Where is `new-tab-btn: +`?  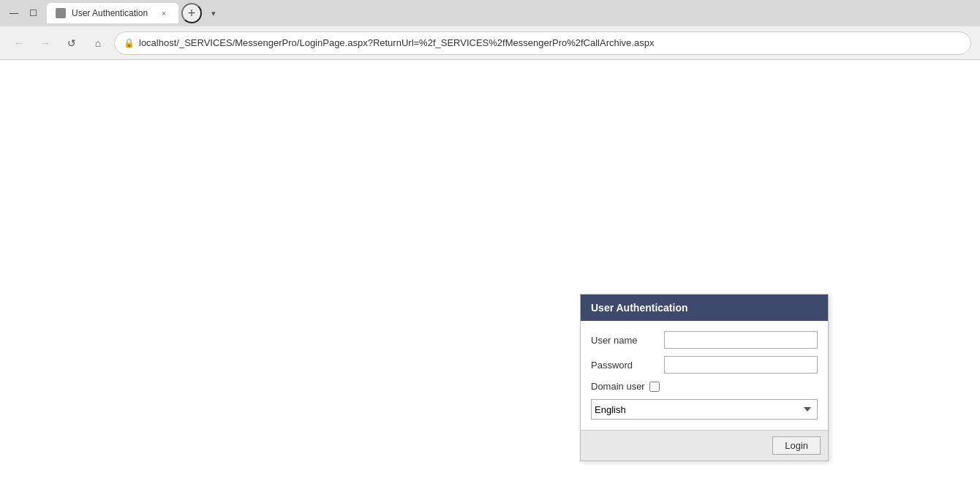 new-tab-btn: + is located at coordinates (192, 13).